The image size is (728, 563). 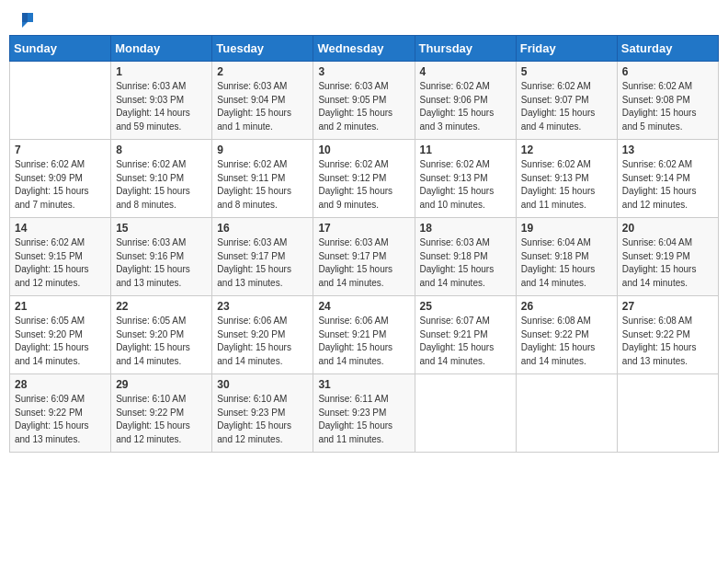 What do you see at coordinates (263, 107) in the screenshot?
I see `cell-content: Sunrise: 6:03 AM Sunset: 9:04 PM Dayligh…` at bounding box center [263, 107].